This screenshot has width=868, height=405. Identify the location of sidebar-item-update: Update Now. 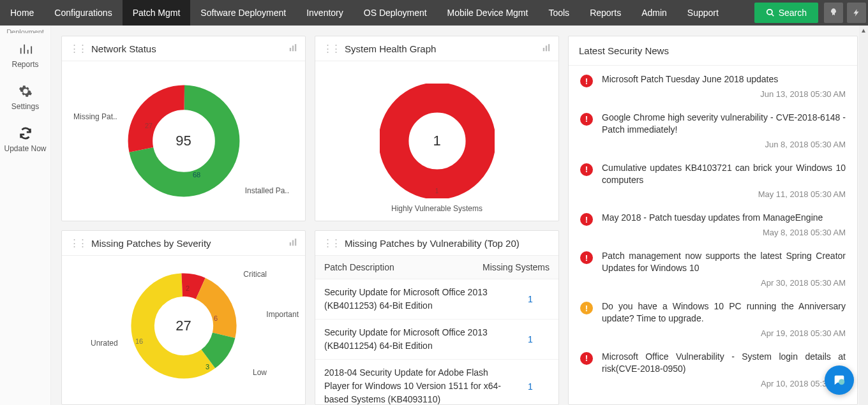
(26, 138).